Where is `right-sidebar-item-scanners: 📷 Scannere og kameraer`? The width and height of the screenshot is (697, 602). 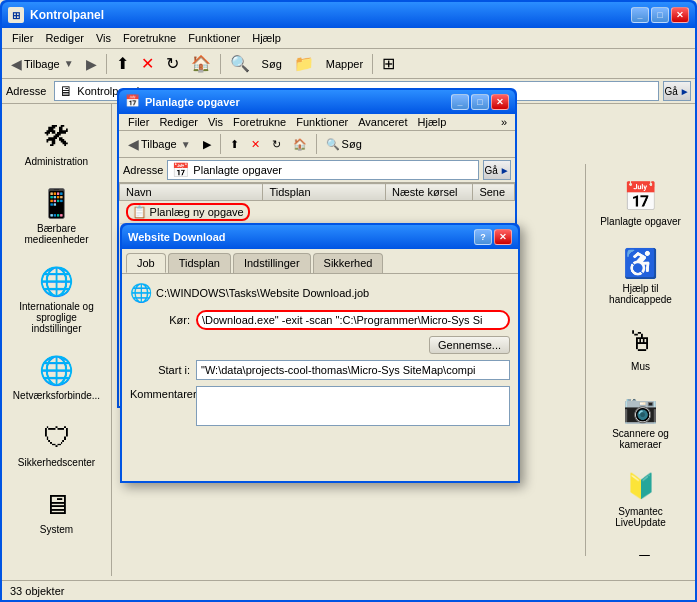 right-sidebar-item-scanners: 📷 Scannere og kameraer is located at coordinates (640, 419).